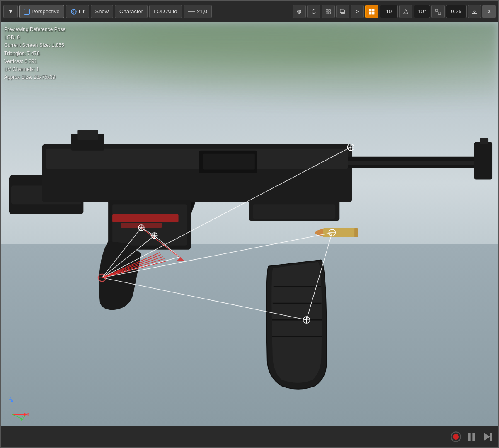 Image resolution: width=499 pixels, height=448 pixels. I want to click on bullet-casing, so click(339, 233).